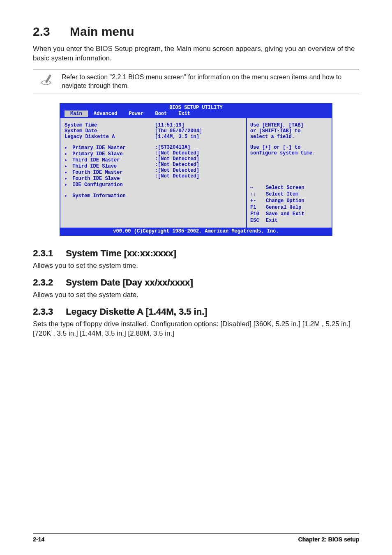  What do you see at coordinates (196, 253) in the screenshot?
I see `subsection-heading: 2.3.1System Time [xx:xx:xxxx]` at bounding box center [196, 253].